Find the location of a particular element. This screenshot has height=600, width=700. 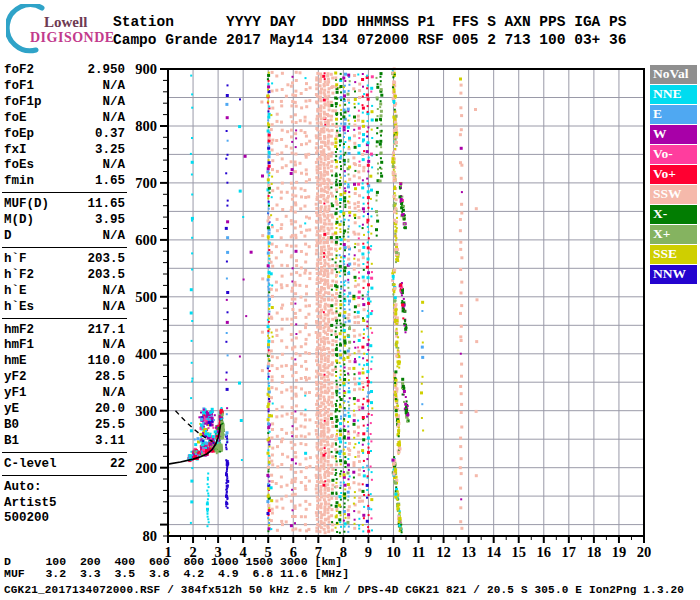

legend-item-sse: SSE is located at coordinates (674, 254).